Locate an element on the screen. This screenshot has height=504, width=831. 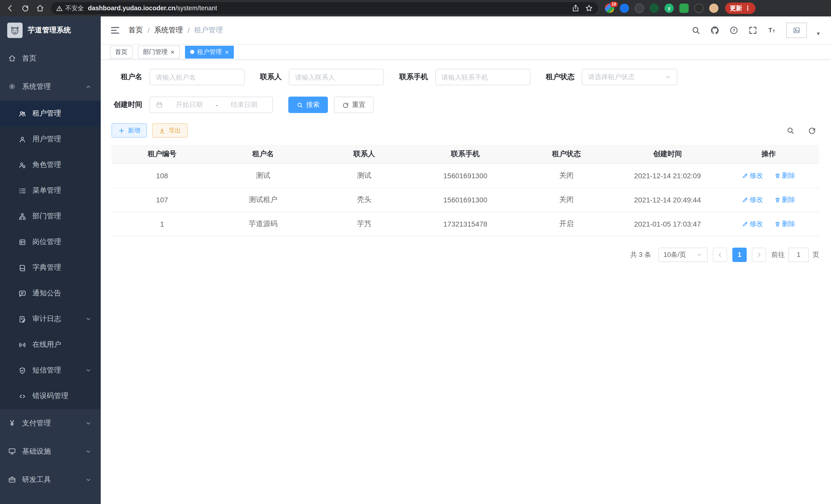
sidebar-item-home: 首页 is located at coordinates (51, 58).